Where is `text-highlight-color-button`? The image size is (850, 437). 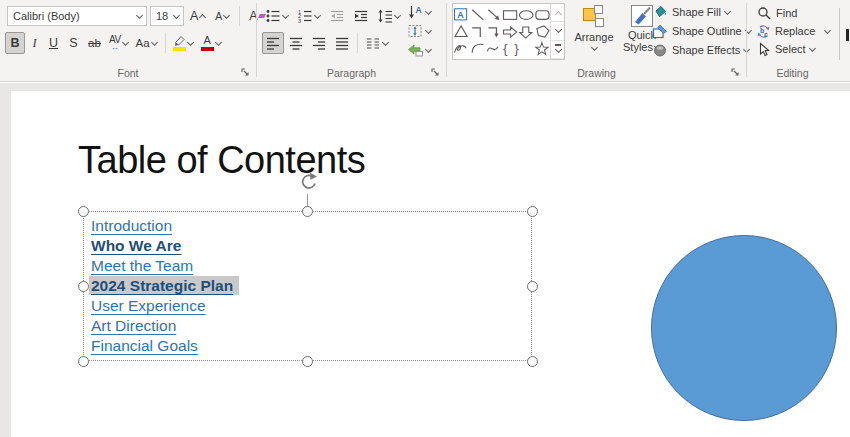 text-highlight-color-button is located at coordinates (184, 43).